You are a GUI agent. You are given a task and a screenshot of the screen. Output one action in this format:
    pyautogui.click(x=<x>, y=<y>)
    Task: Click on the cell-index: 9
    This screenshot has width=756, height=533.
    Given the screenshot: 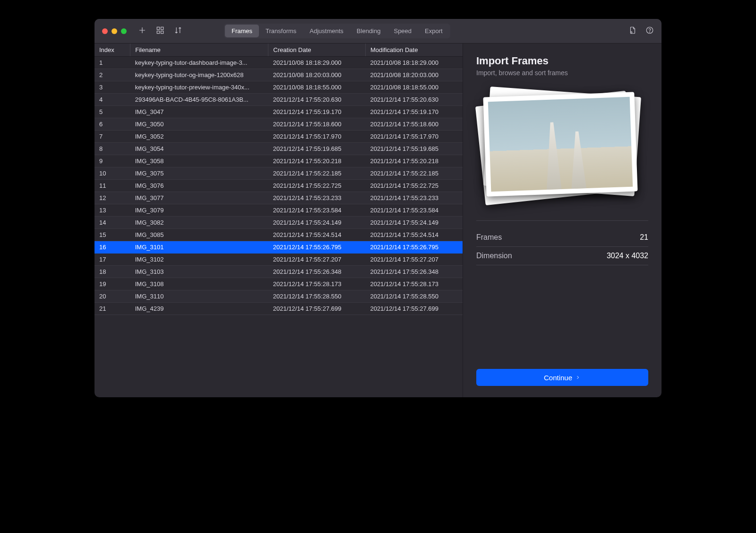 What is the action you would take?
    pyautogui.click(x=112, y=161)
    